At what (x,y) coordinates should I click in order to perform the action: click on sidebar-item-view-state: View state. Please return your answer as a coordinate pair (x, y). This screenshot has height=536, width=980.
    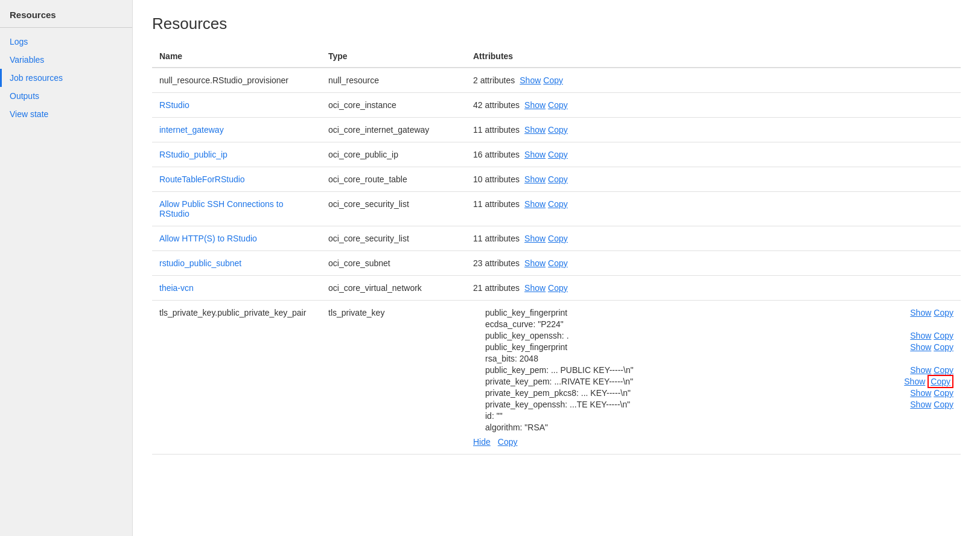
    Looking at the image, I should click on (66, 114).